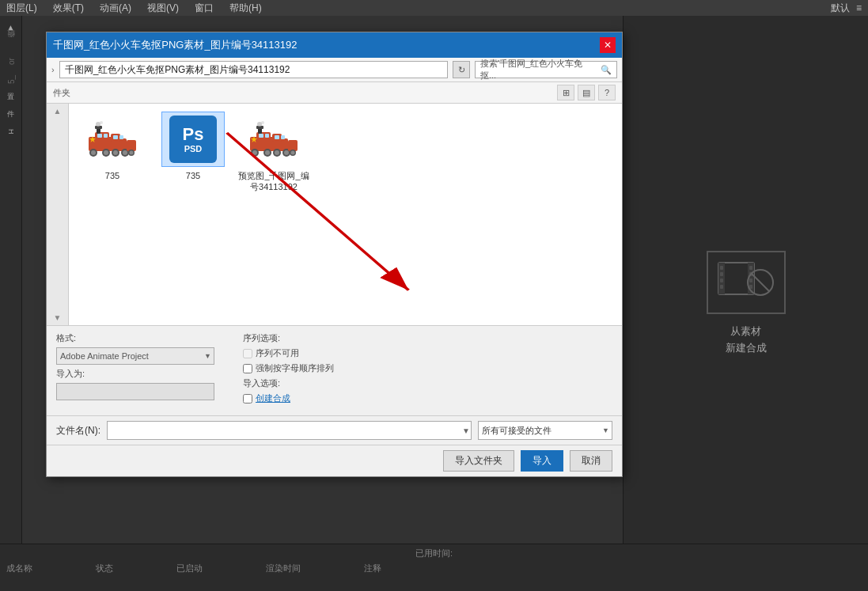 This screenshot has height=591, width=868. What do you see at coordinates (608, 45) in the screenshot?
I see `dialog-close-button: ✕` at bounding box center [608, 45].